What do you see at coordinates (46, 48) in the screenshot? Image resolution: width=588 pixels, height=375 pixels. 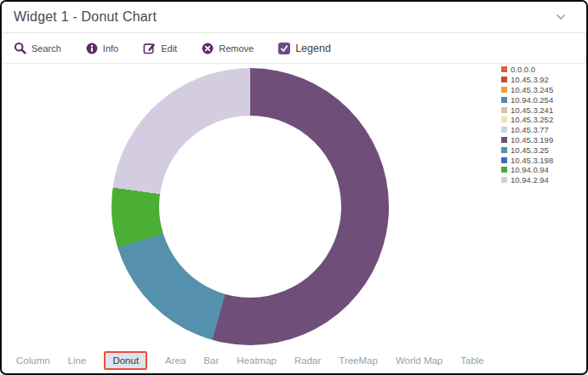 I see `search-label: Search` at bounding box center [46, 48].